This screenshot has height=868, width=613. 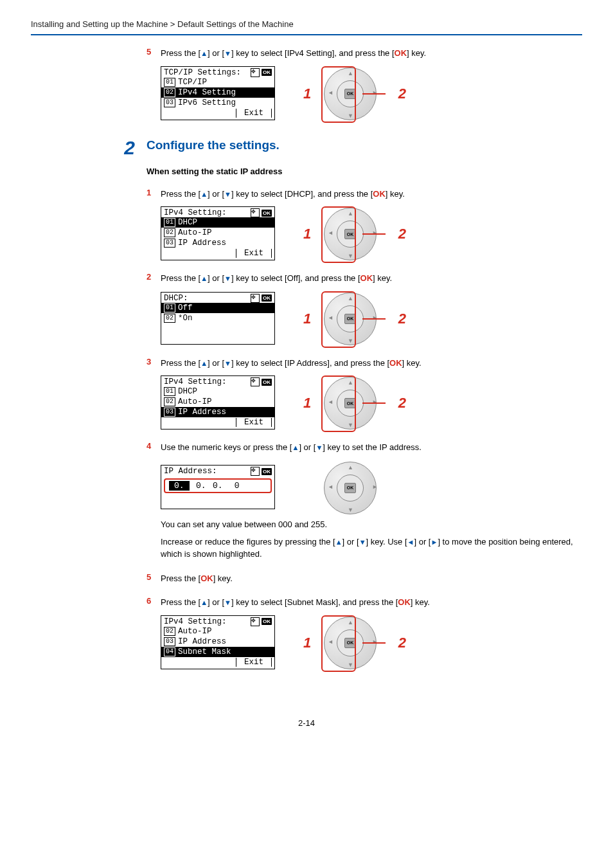 I want to click on step-number: 2, so click(x=154, y=278).